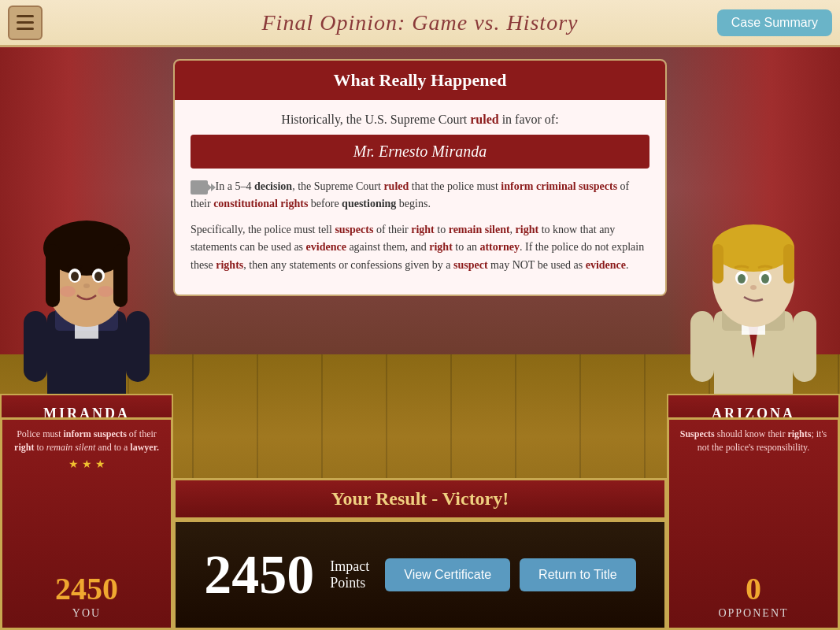  Describe the element at coordinates (350, 583) in the screenshot. I see `impact-label-line2: Points` at that location.